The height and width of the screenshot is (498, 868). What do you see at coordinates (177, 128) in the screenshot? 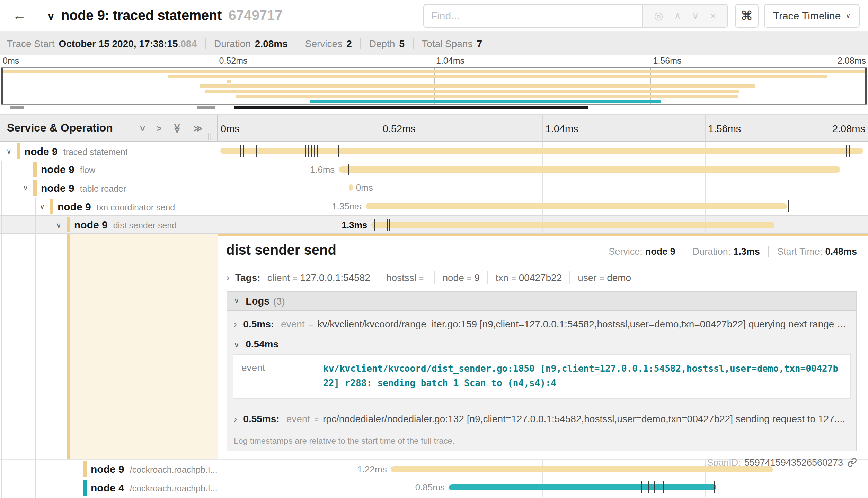
I see `collapse-all-icon: ≫` at bounding box center [177, 128].